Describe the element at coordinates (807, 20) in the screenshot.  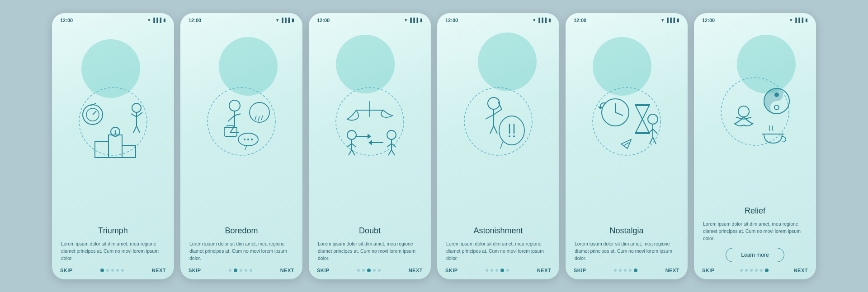
I see `battery-icon-6: ▮` at that location.